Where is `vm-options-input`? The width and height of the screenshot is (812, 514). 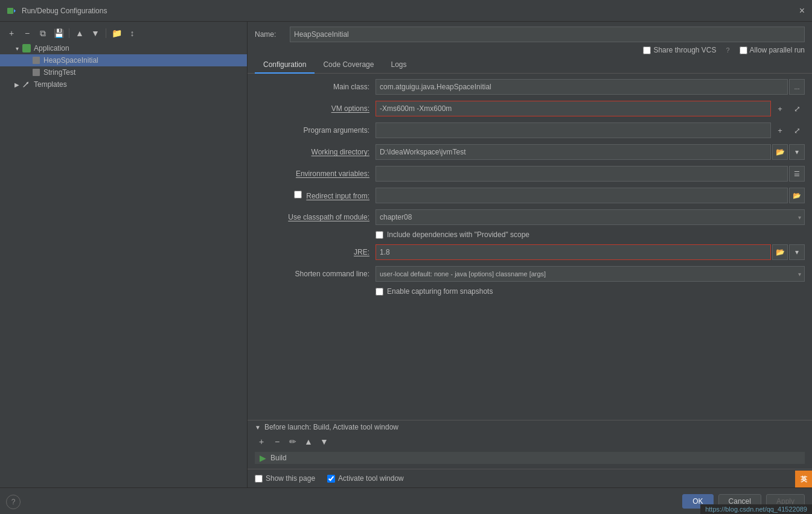
vm-options-input is located at coordinates (574, 109).